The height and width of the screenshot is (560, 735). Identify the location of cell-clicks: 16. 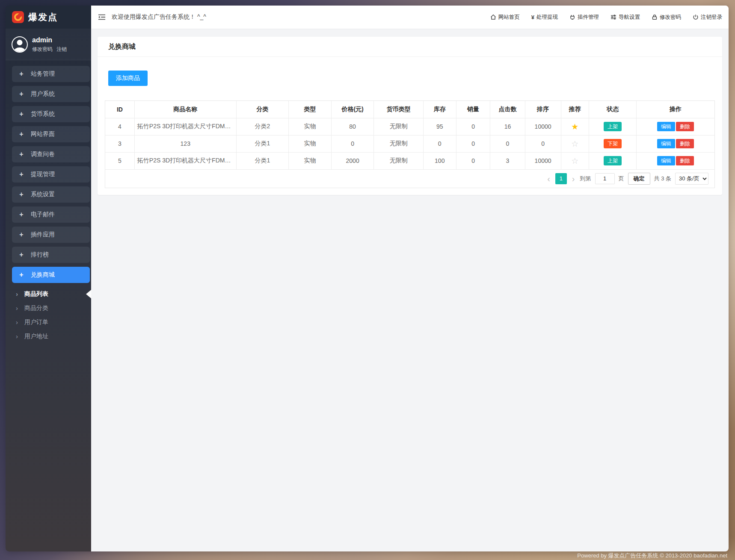
(507, 127).